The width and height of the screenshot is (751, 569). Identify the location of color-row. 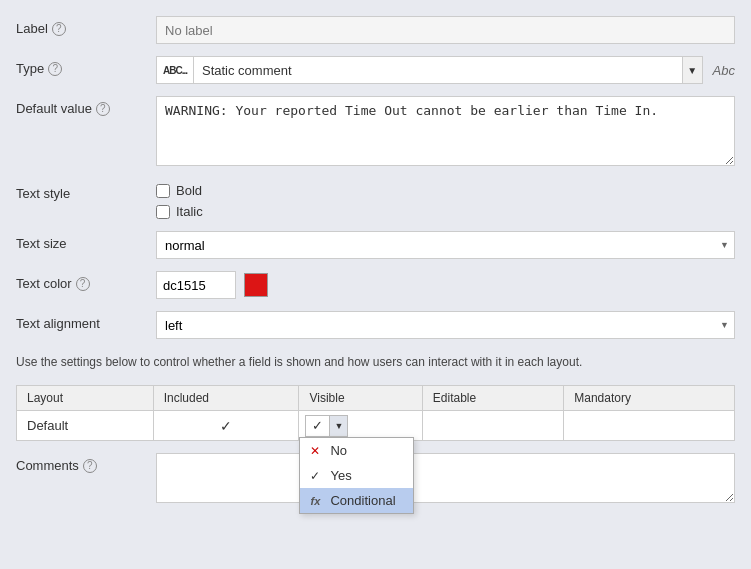
(446, 285).